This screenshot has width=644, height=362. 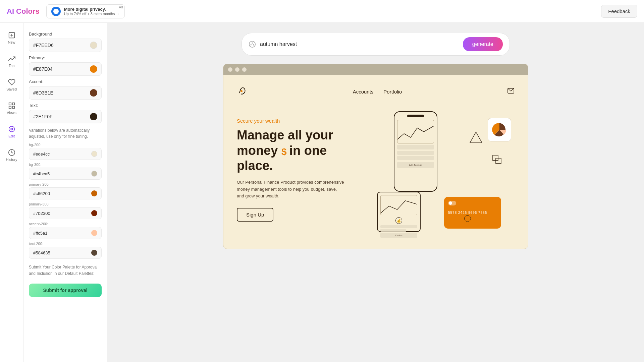 I want to click on background-label: Background, so click(x=65, y=34).